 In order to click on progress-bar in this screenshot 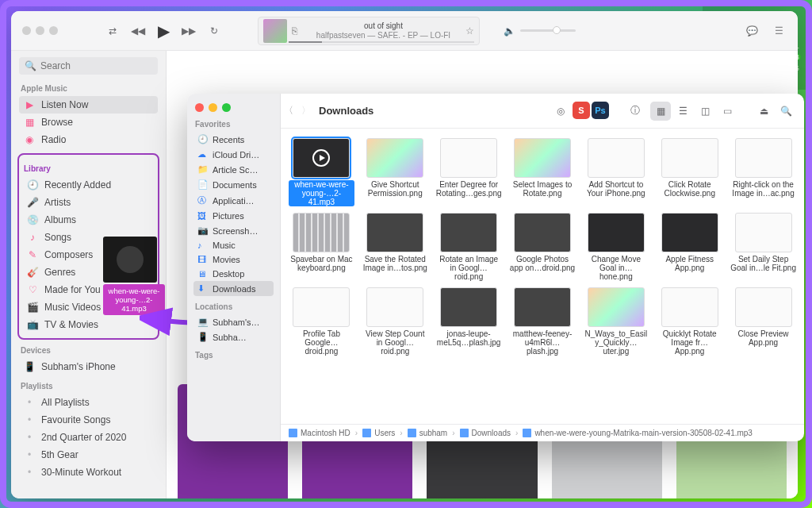, I will do `click(381, 42)`.